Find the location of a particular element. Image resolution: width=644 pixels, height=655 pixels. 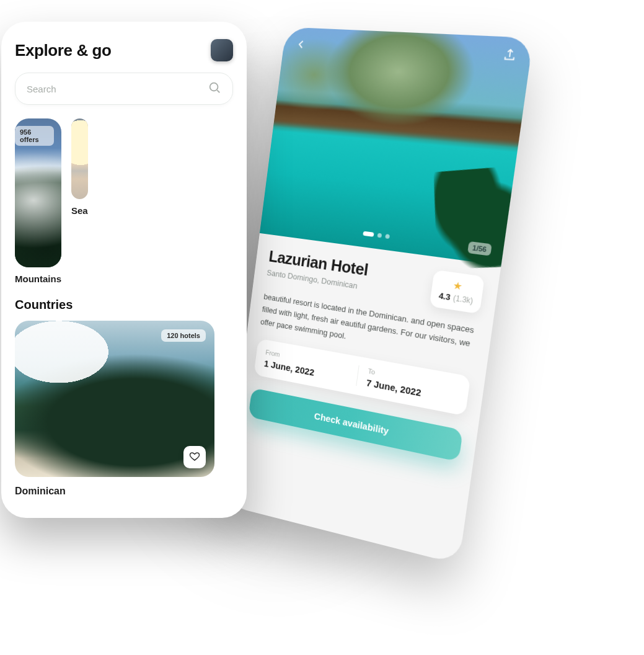

carousel-dots is located at coordinates (376, 236).